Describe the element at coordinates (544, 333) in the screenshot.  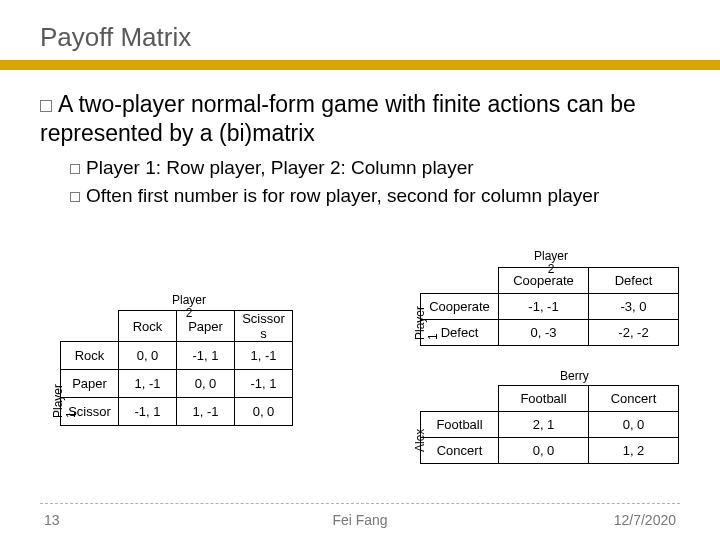
I see `cell: 0, -3` at that location.